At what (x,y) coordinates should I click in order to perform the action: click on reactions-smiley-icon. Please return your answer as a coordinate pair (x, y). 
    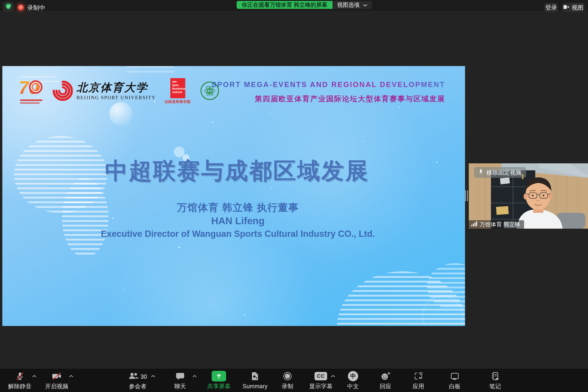
    Looking at the image, I should click on (386, 376).